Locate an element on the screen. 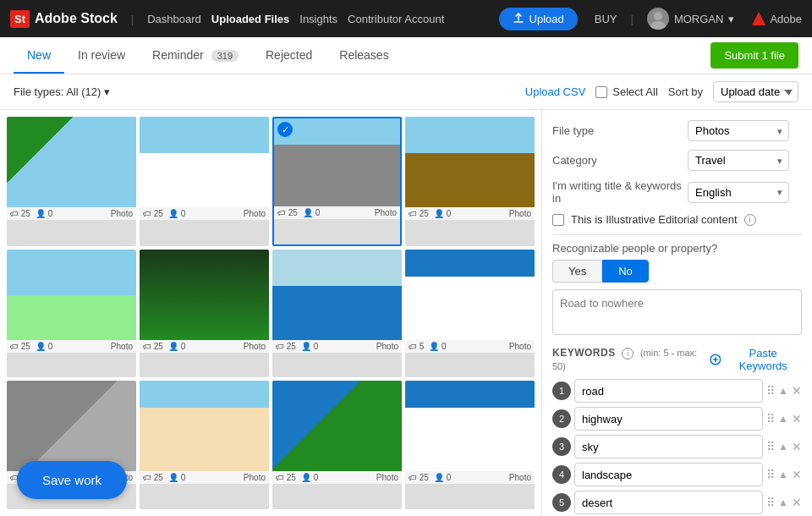 The width and height of the screenshot is (812, 516). selected-check: ✓ is located at coordinates (285, 129).